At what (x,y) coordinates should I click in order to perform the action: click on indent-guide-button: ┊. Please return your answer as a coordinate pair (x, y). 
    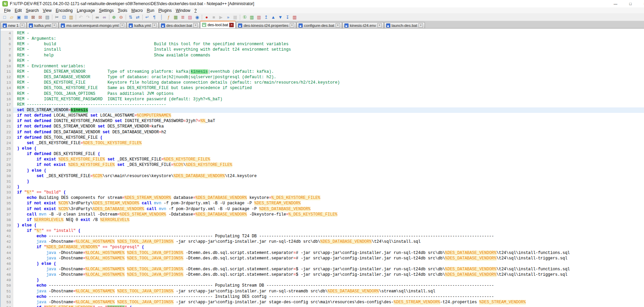
    Looking at the image, I should click on (162, 17).